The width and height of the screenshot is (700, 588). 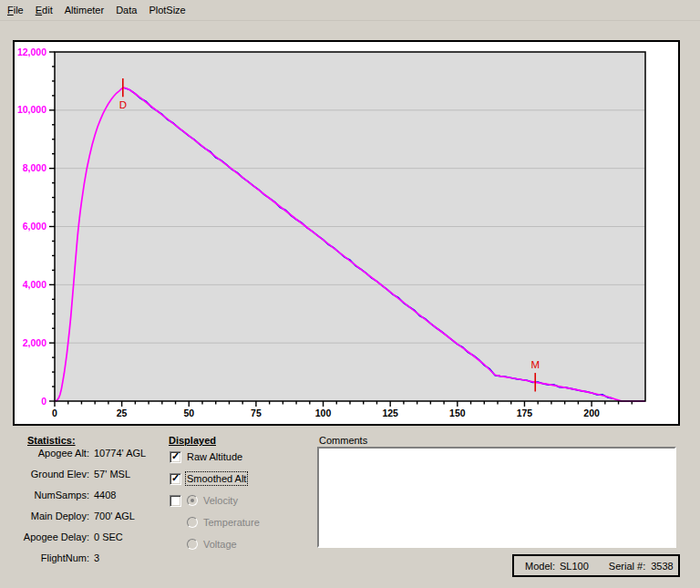 I want to click on svg-text: 150, so click(x=458, y=413).